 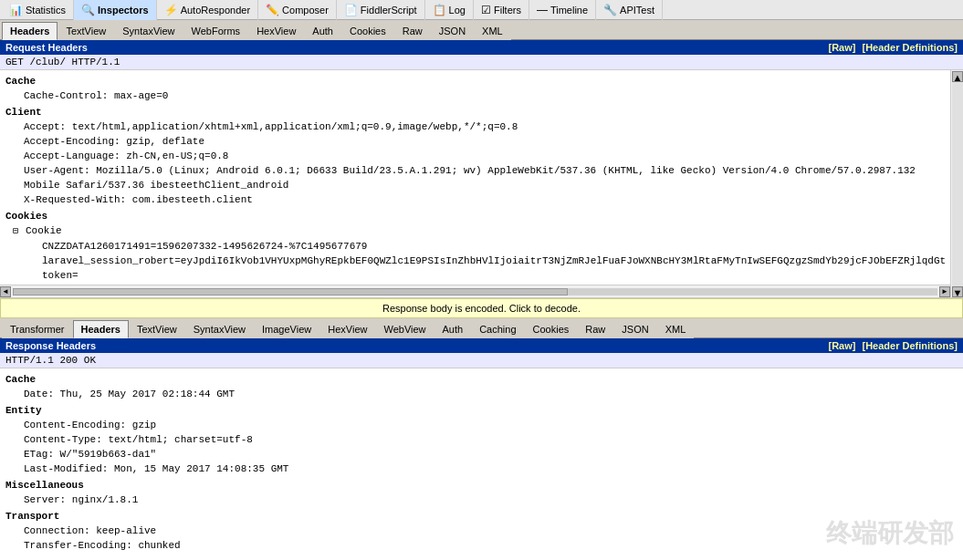 What do you see at coordinates (482, 425) in the screenshot?
I see `resp-content-encoding-item: Content-Encoding: gzip` at bounding box center [482, 425].